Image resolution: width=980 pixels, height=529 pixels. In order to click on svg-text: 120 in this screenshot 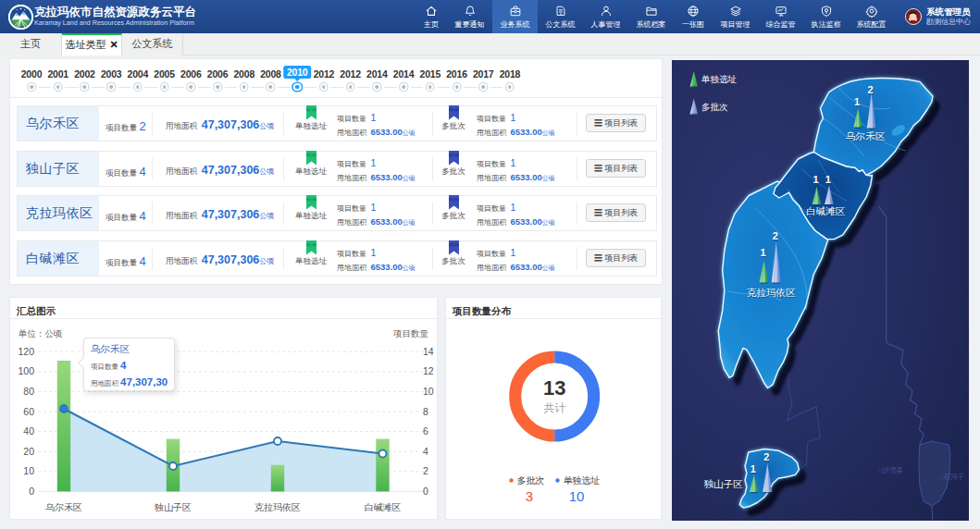, I will do `click(26, 351)`.